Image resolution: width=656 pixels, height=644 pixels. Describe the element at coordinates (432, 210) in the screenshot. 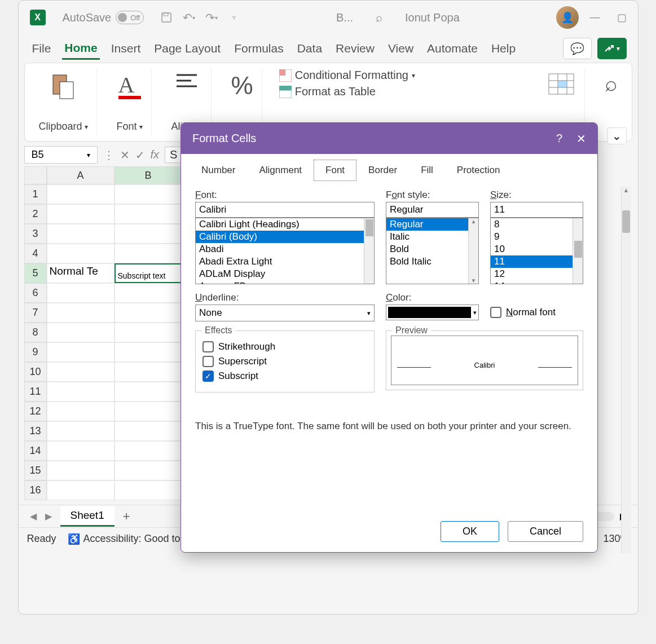

I see `font-style-input` at that location.